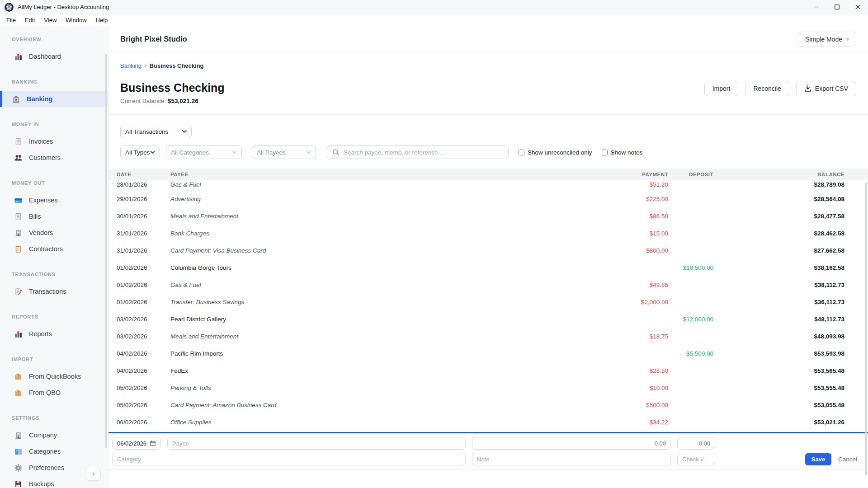  I want to click on menu-help: Help, so click(102, 20).